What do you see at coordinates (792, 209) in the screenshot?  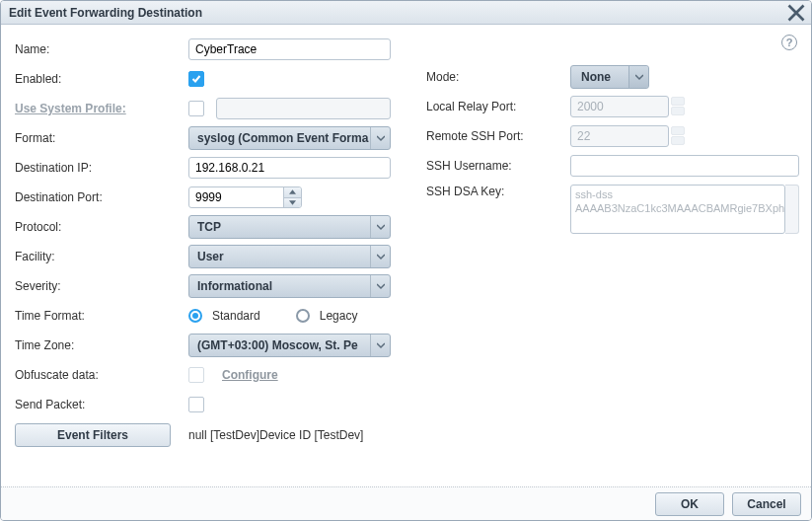 I see `scrollbar` at bounding box center [792, 209].